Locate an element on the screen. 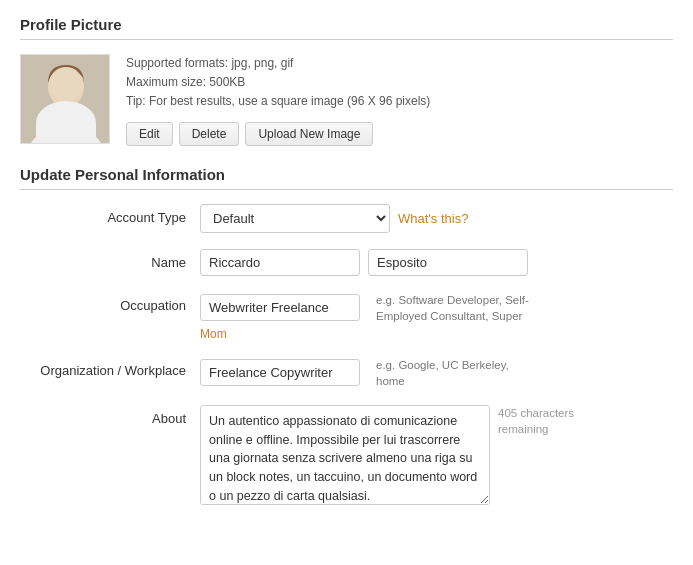 Image resolution: width=693 pixels, height=565 pixels. about-label: About is located at coordinates (110, 416).